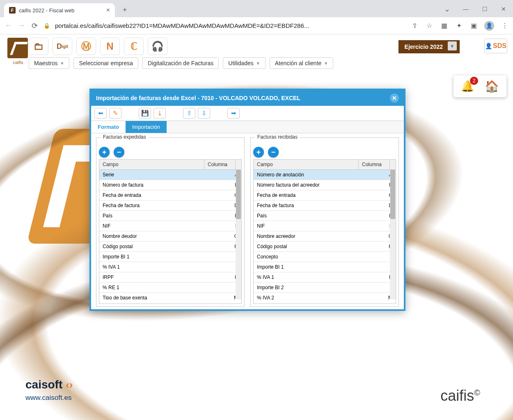  What do you see at coordinates (49, 390) in the screenshot?
I see `footer-brand-left: caisoft ‹› www.caisoft.es` at bounding box center [49, 390].